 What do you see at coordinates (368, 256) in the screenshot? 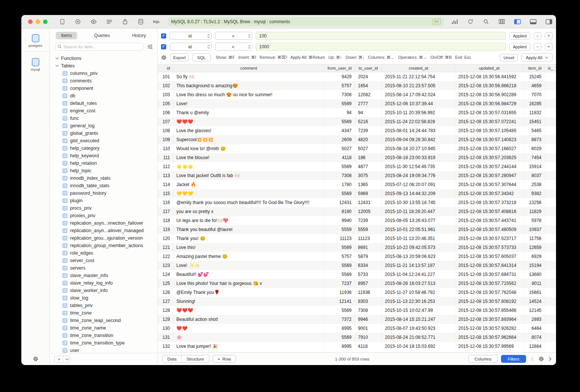
I see `cell-to_user_id: 5879` at bounding box center [368, 256].